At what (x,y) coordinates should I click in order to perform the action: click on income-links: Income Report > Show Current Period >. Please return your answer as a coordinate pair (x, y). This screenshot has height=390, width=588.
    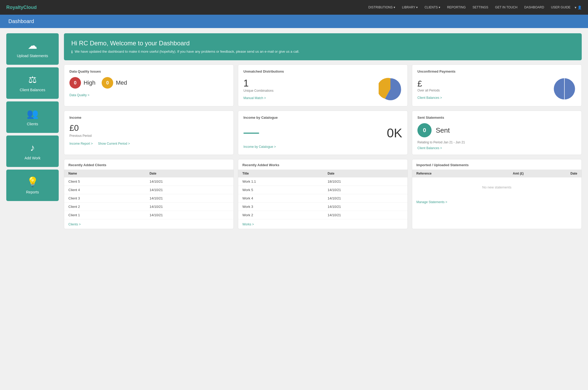
    Looking at the image, I should click on (149, 144).